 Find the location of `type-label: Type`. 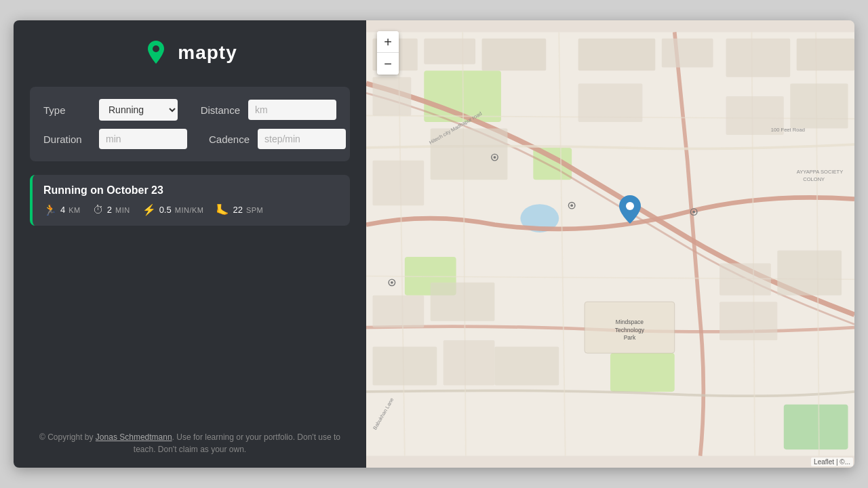

type-label: Type is located at coordinates (67, 110).